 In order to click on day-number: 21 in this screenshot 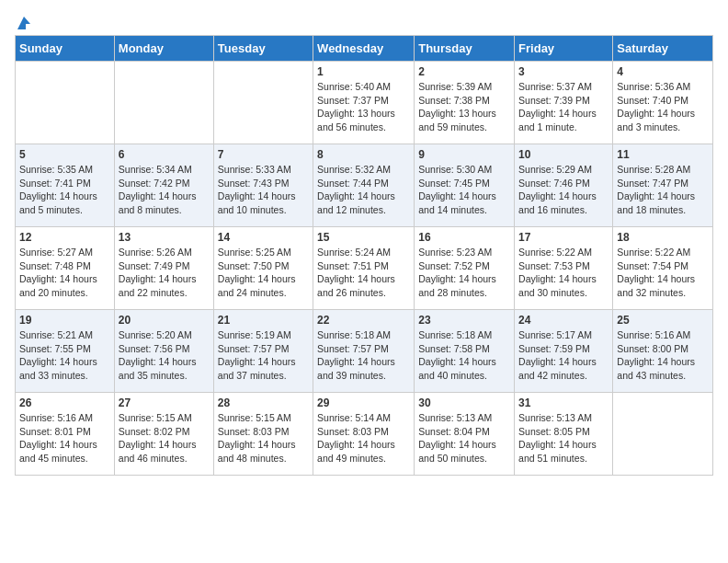, I will do `click(263, 320)`.